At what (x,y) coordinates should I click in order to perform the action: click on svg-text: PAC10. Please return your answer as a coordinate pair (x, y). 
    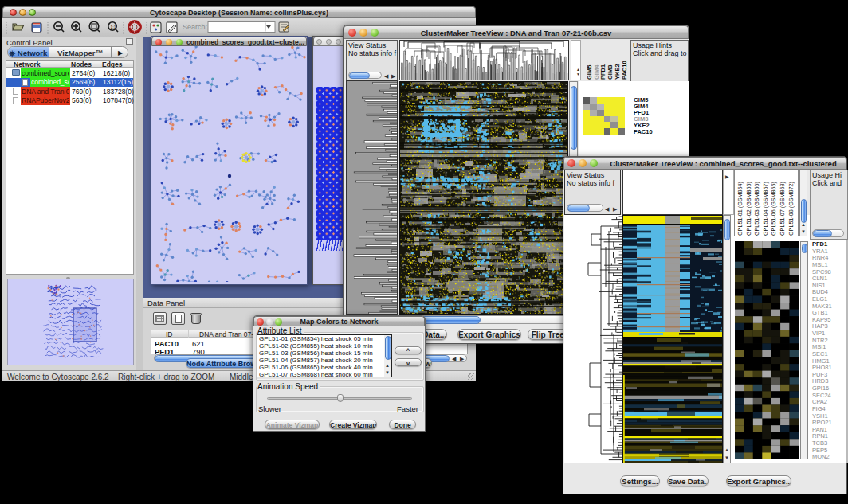
    Looking at the image, I should click on (625, 70).